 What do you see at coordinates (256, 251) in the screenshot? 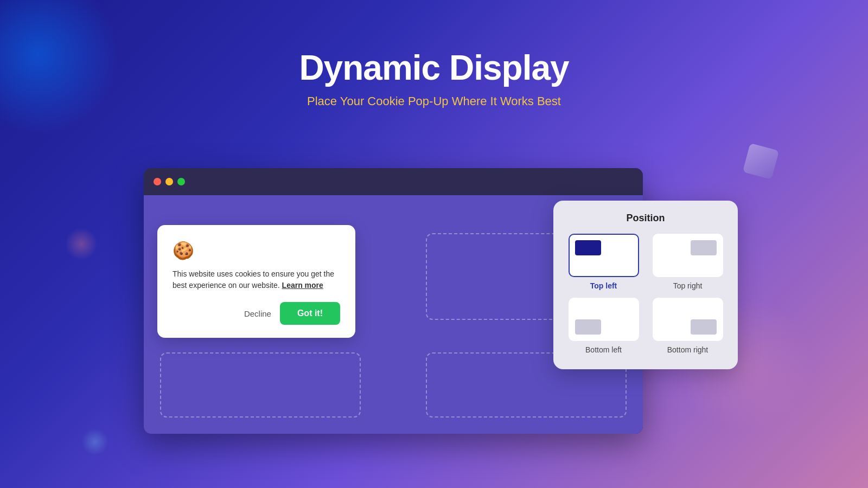
I see `cookie-icon: 🍪` at bounding box center [256, 251].